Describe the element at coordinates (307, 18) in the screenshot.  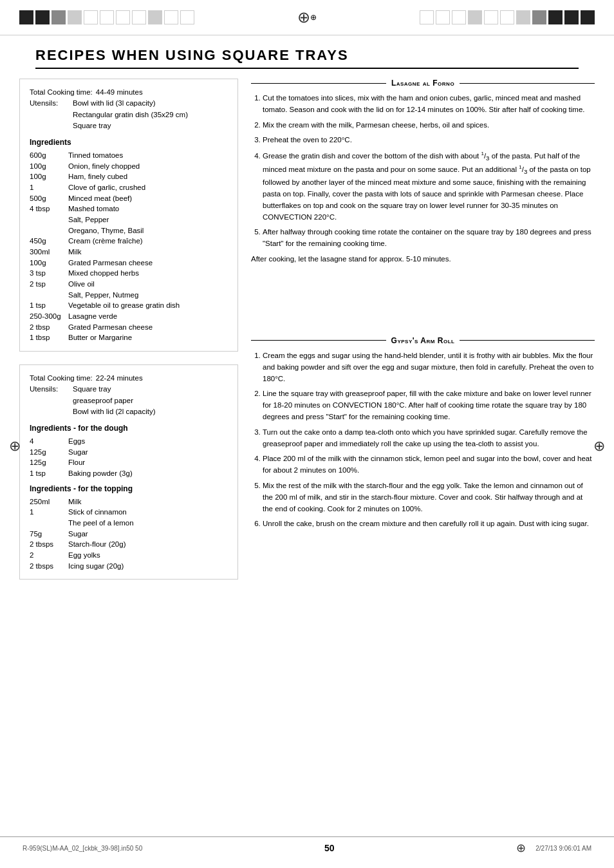
I see `header-bar: ⊕` at that location.